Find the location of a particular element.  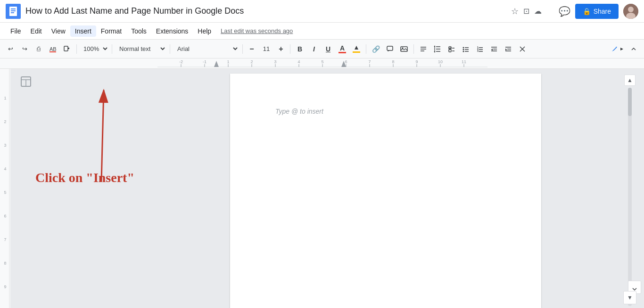

scroll-up-button: ▲ is located at coordinates (630, 80).